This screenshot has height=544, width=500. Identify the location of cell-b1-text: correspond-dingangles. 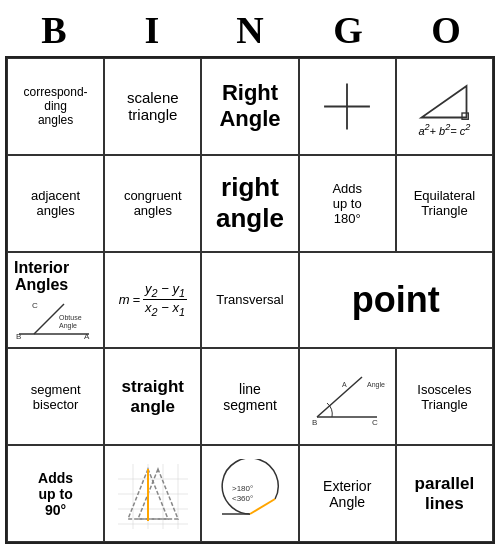
(56, 106).